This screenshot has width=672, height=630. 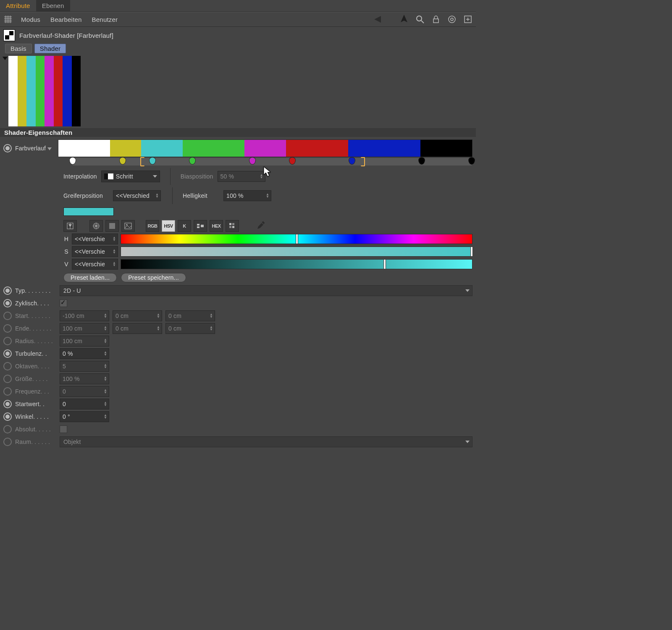 I want to click on picker-square-icon, so click(x=112, y=226).